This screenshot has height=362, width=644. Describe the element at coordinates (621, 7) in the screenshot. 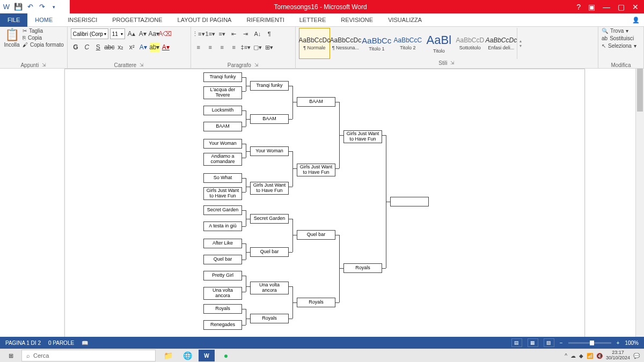

I see `maximize-icon: ▢` at that location.